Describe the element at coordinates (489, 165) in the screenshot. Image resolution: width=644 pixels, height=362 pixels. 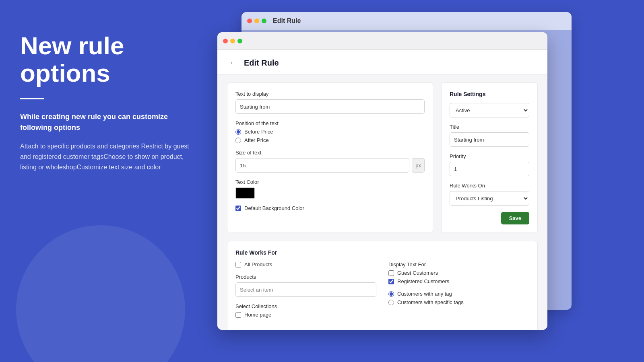
I see `priority-group: Priority` at that location.